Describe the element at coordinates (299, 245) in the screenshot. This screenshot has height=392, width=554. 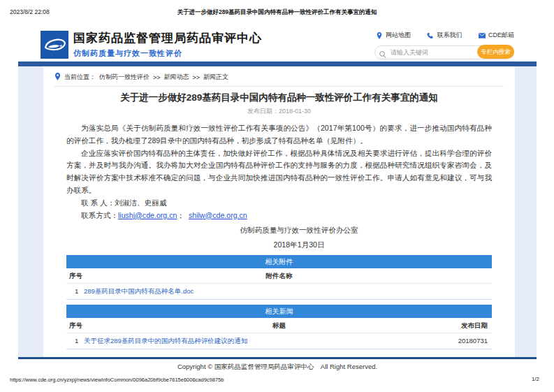
I see `signature-date: 2018年1月30日` at that location.